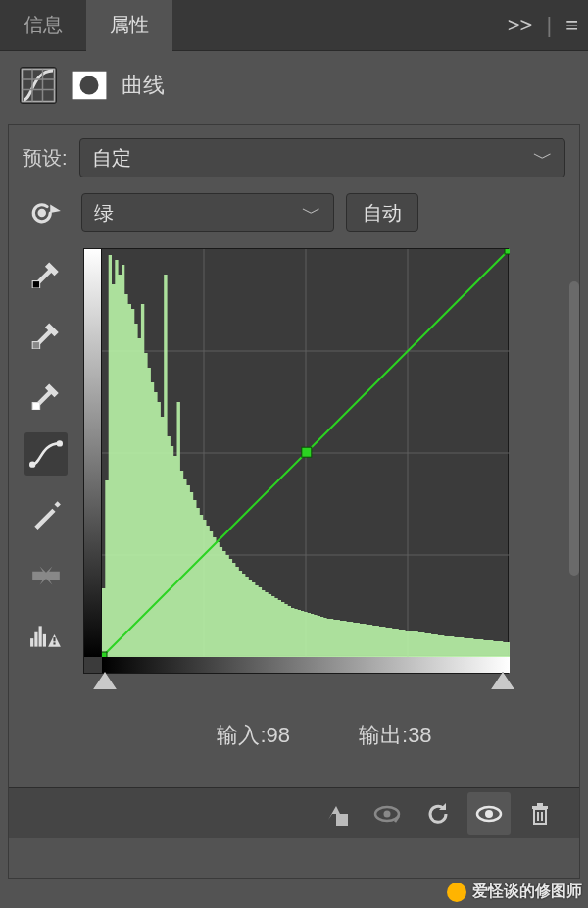 This screenshot has height=908, width=588. Describe the element at coordinates (93, 453) in the screenshot. I see `output-gradient-strip` at that location.